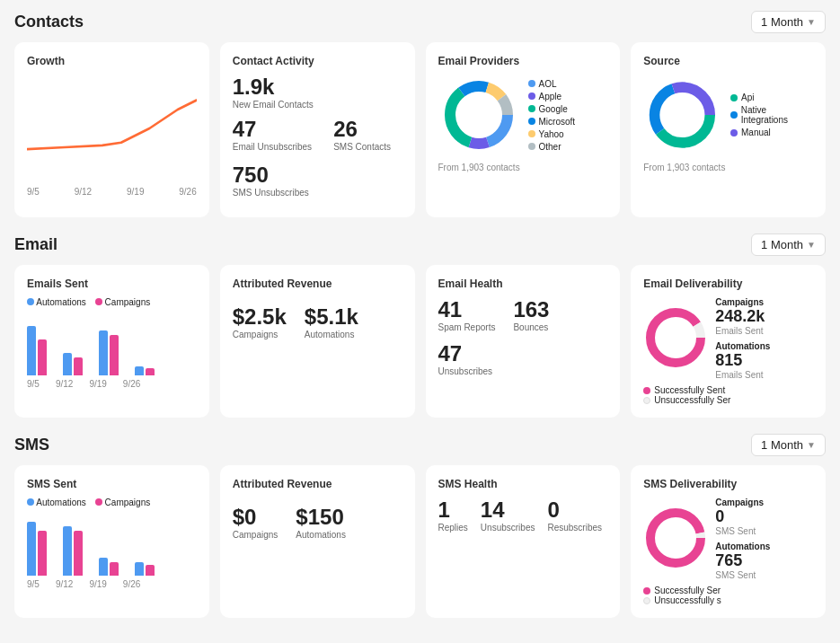 The width and height of the screenshot is (840, 643). What do you see at coordinates (764, 316) in the screenshot?
I see `email-deliv-campaigns-val: 248.2k` at bounding box center [764, 316].